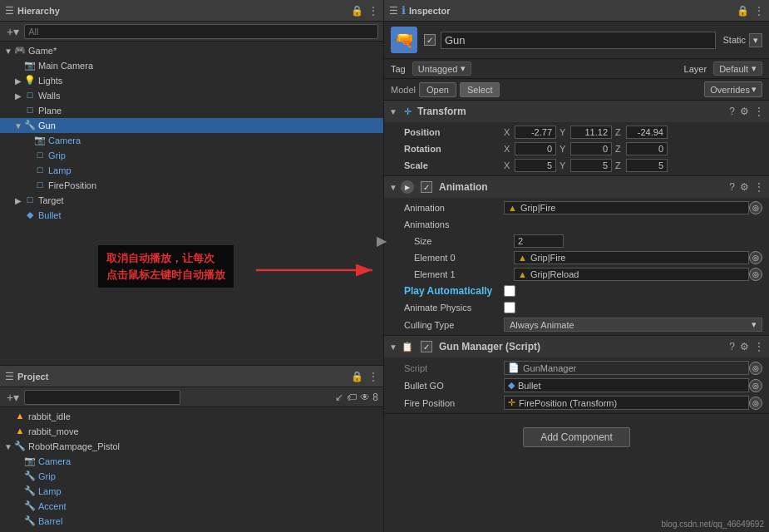 The width and height of the screenshot is (769, 532). I want to click on project-item-barrel: 🔧 Barrel, so click(191, 521).